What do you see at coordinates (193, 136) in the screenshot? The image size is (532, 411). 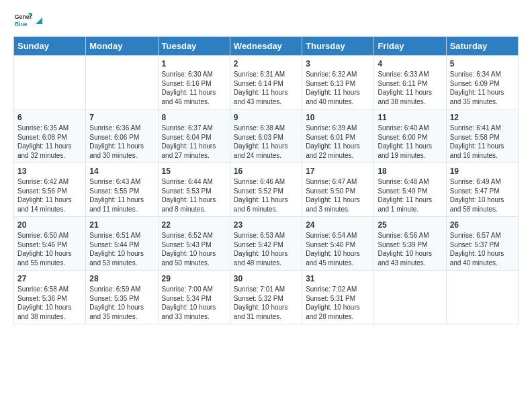 I see `day-cell: 8Sunrise: 6:37 AMSunset: 6:04 PMDaylight…` at bounding box center [193, 136].